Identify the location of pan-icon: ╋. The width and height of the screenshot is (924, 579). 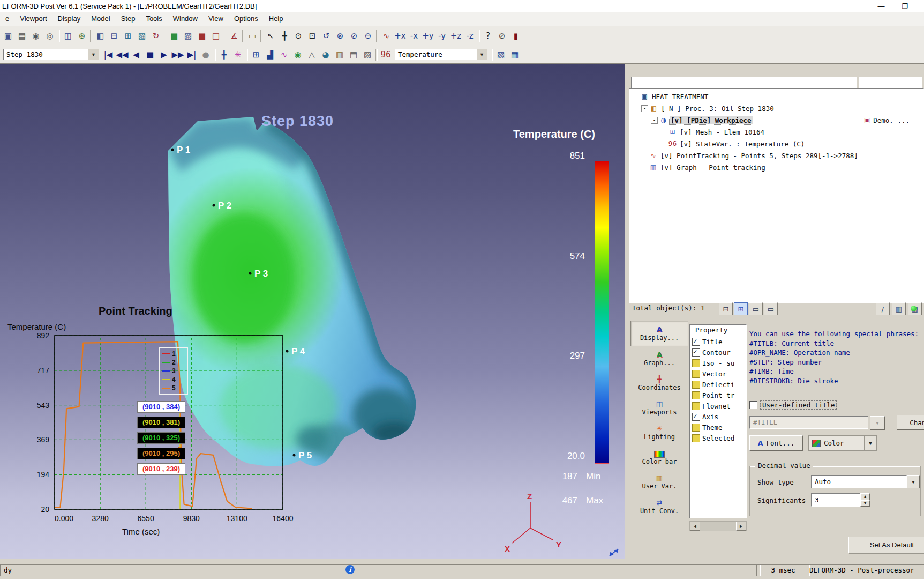
(284, 36).